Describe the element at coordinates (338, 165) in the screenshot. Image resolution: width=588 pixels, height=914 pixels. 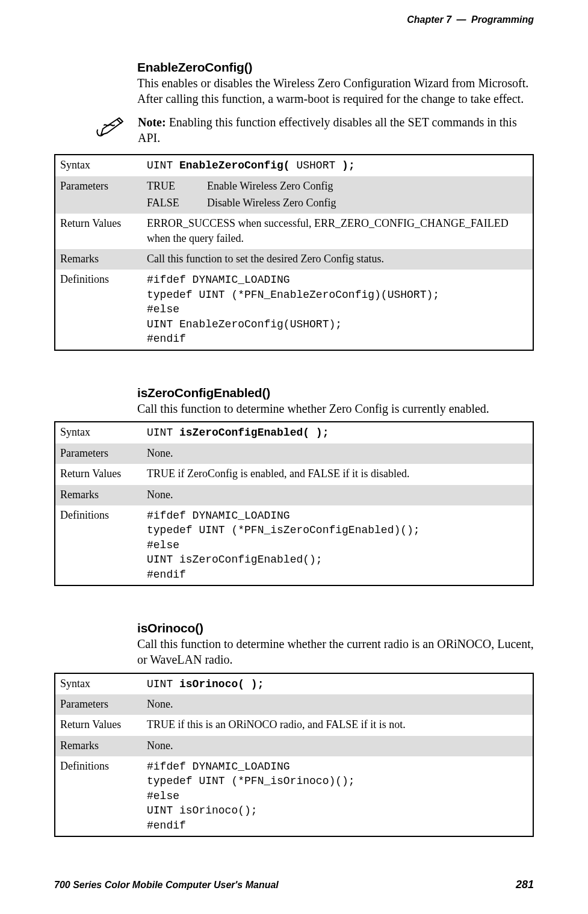
I see `syntax-value: UINT EnableZeroConfig( USHORT );` at that location.